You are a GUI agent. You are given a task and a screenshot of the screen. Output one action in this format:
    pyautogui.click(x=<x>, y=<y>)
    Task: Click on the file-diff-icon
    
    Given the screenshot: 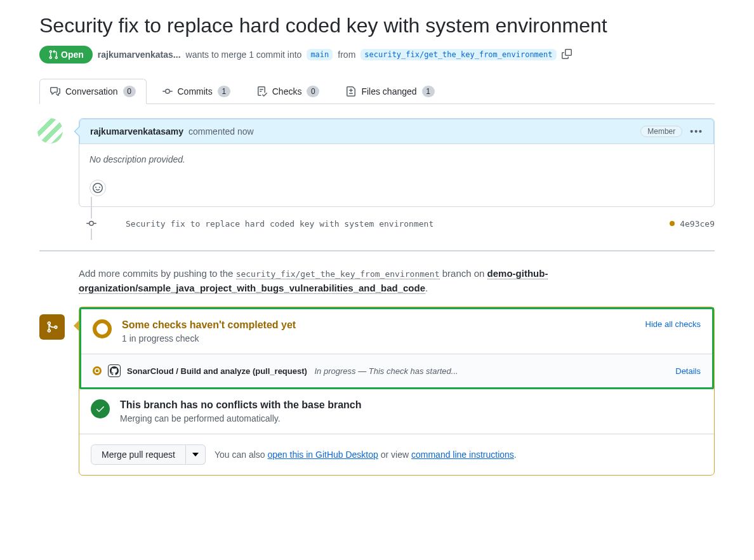 What is the action you would take?
    pyautogui.click(x=351, y=91)
    